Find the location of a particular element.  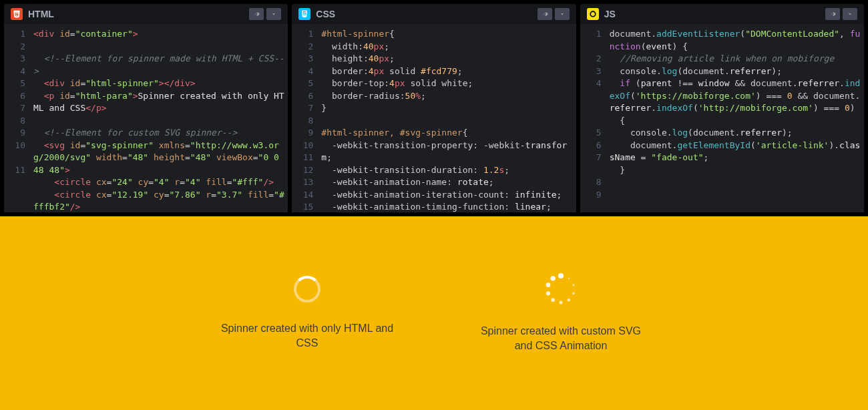

js-gutter: 123456789 is located at coordinates (594, 118).